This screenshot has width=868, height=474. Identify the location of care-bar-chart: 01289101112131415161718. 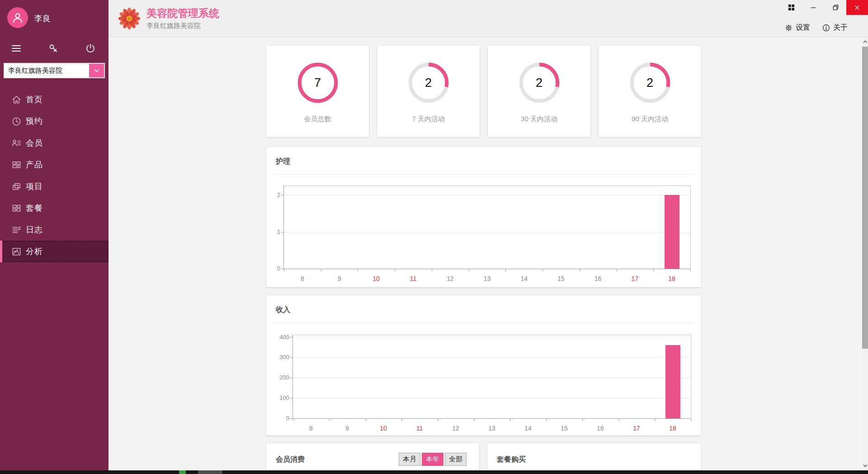
(487, 227).